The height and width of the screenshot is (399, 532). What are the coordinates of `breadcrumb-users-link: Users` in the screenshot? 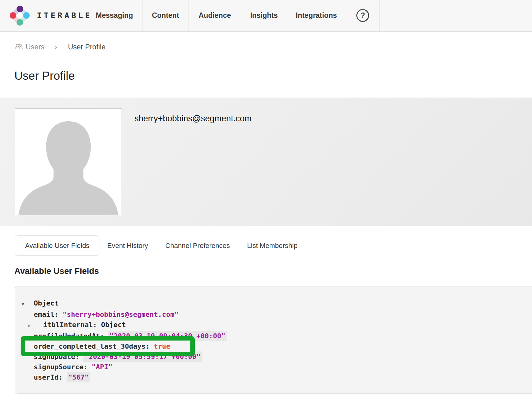 It's located at (29, 47).